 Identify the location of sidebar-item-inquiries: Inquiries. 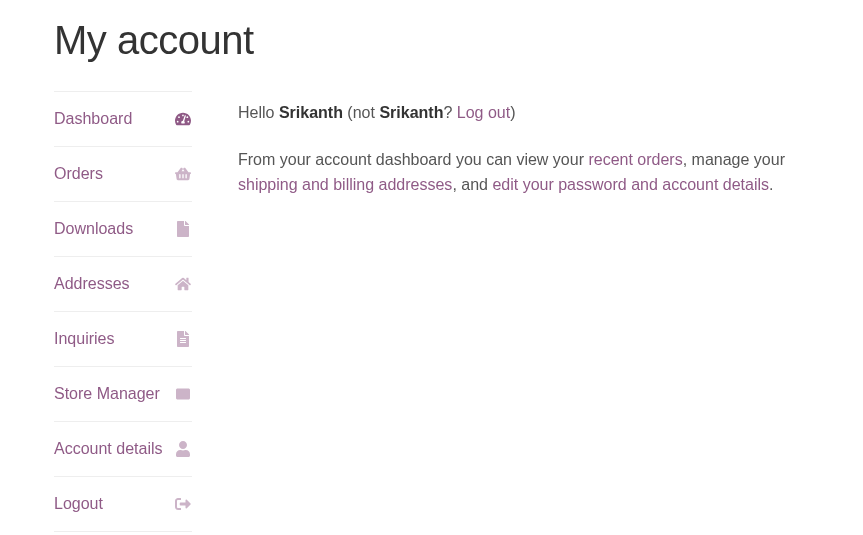
(123, 339).